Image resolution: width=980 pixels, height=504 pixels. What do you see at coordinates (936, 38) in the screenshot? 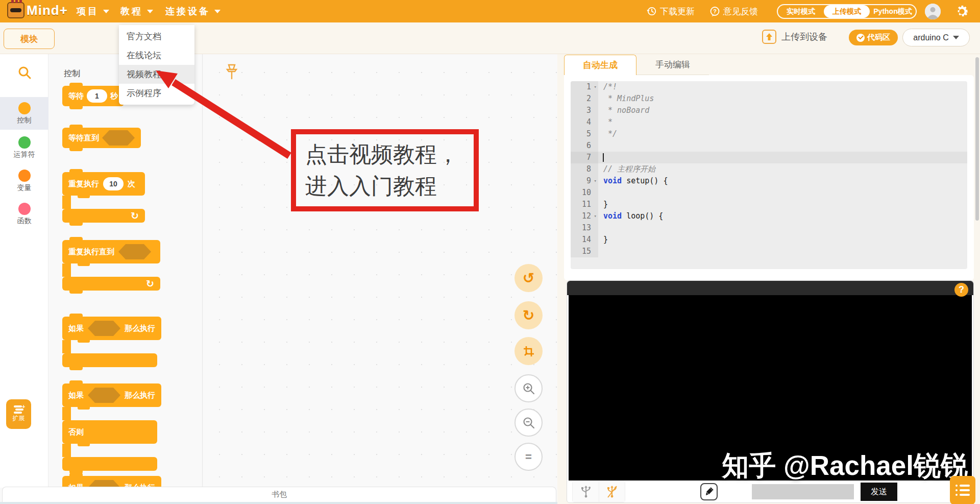
I see `board-select-dropdown: arduino C` at bounding box center [936, 38].